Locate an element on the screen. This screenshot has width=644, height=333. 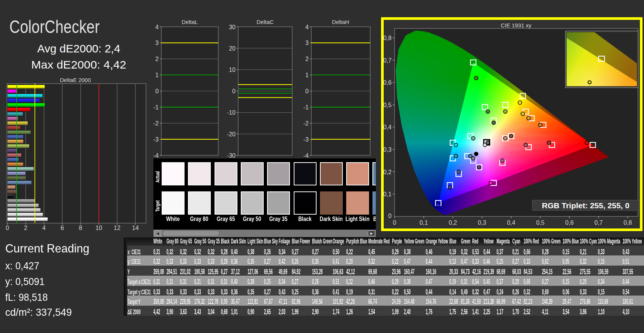
svg-text: RGB Triplet: 255, 255, 0 is located at coordinates (586, 205).